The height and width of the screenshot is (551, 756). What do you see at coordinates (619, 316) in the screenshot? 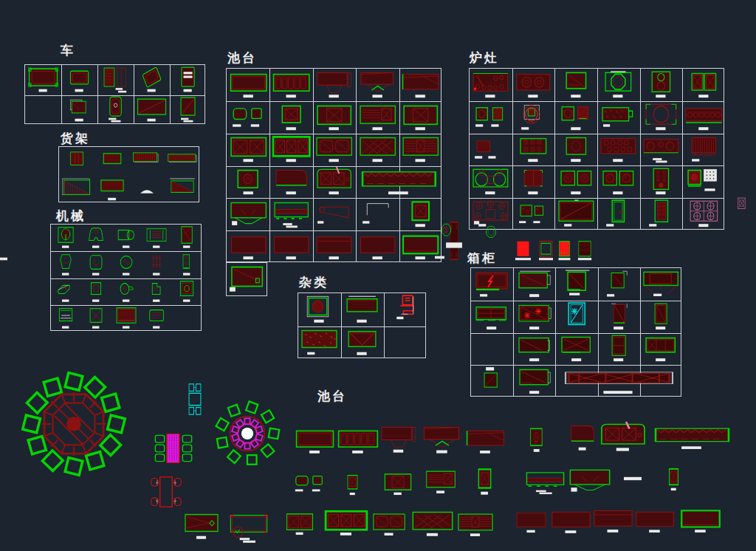
I see `block-doorTallDiag` at bounding box center [619, 316].